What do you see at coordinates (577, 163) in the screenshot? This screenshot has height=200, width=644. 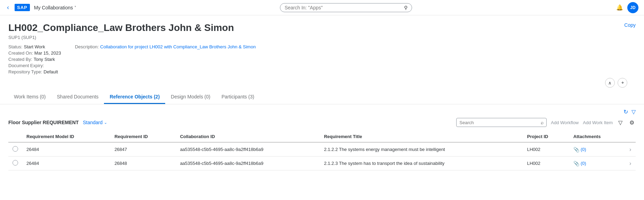 I see `paperclip-icon: 📎` at bounding box center [577, 163].